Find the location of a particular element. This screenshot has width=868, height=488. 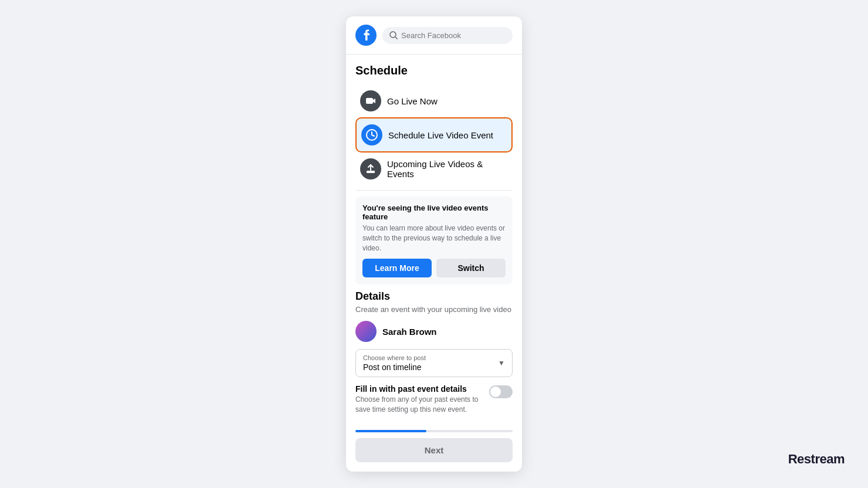

chevron-down-icon: ▼ is located at coordinates (501, 363).